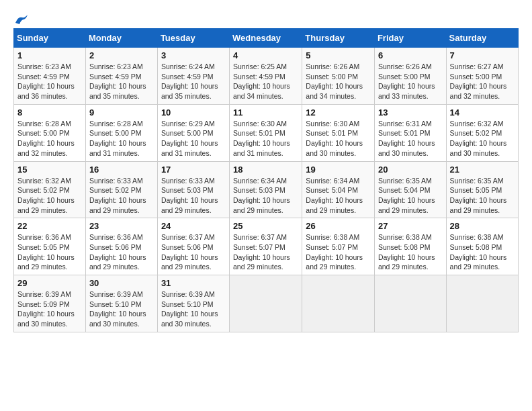  What do you see at coordinates (21, 19) in the screenshot?
I see `logo-bird-icon` at bounding box center [21, 19].